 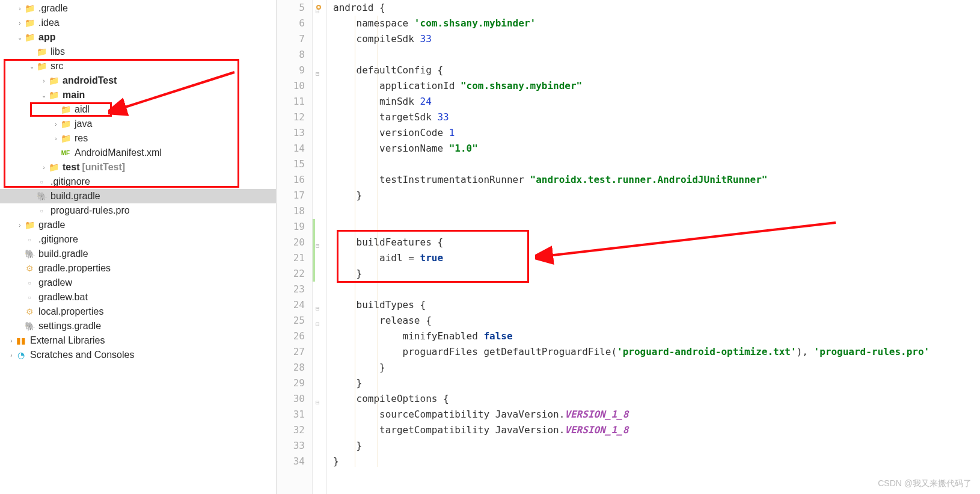 I want to click on line-number: 23, so click(x=291, y=289).